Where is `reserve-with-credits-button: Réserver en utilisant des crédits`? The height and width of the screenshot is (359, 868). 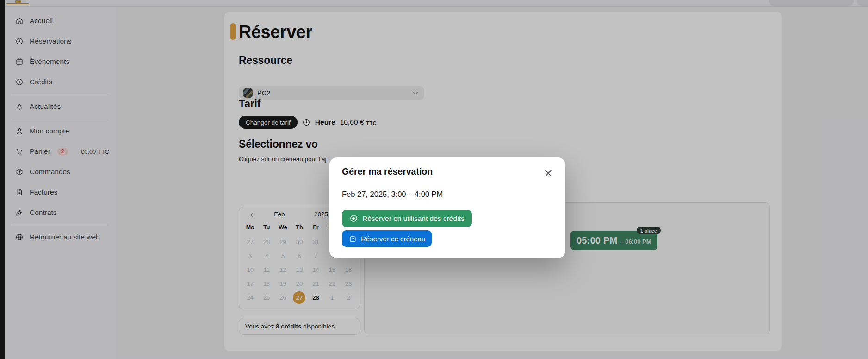 reserve-with-credits-button: Réserver en utilisant des crédits is located at coordinates (407, 219).